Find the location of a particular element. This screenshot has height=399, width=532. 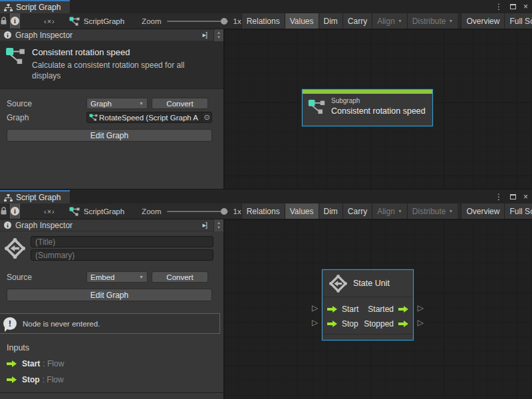

input-port-item: Stop : Flow is located at coordinates (115, 380).